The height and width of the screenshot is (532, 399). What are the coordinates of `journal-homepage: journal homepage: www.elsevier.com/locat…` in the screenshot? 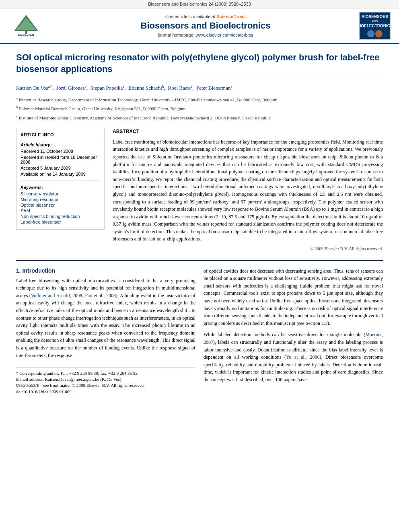 It's located at (206, 35).